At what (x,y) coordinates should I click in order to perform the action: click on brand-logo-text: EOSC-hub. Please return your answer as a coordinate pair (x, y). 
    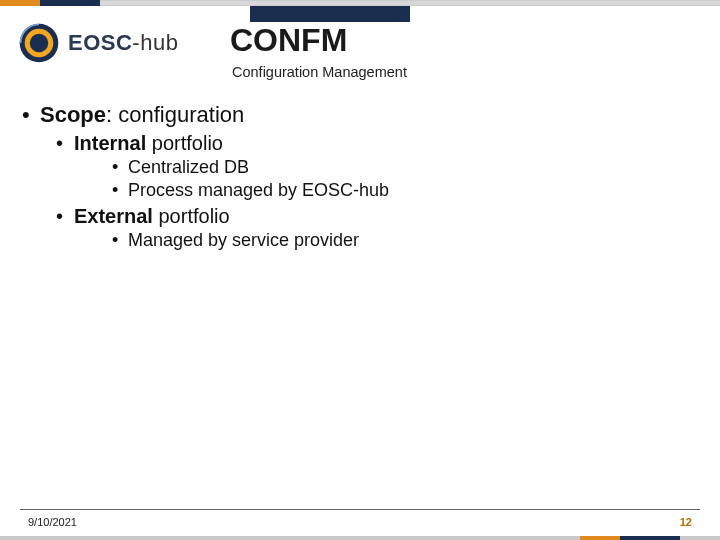
    Looking at the image, I should click on (123, 43).